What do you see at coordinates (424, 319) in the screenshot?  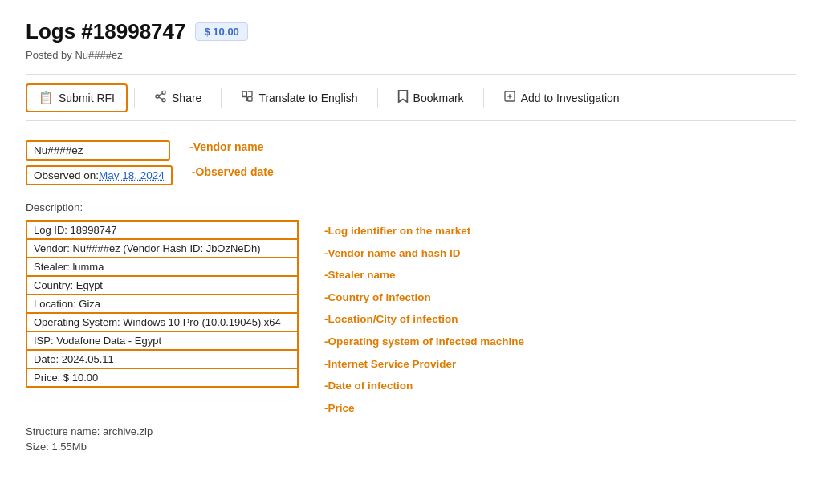 I see `detail-annotations: -Log identifier on the market-Vendor nam…` at bounding box center [424, 319].